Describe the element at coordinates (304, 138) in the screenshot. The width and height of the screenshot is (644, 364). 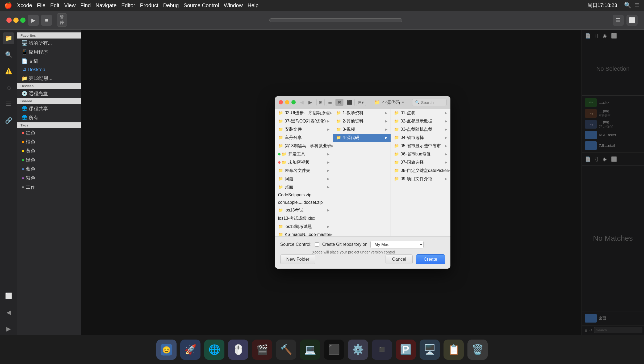
I see `browser-item-3: 📁车丹分享` at that location.